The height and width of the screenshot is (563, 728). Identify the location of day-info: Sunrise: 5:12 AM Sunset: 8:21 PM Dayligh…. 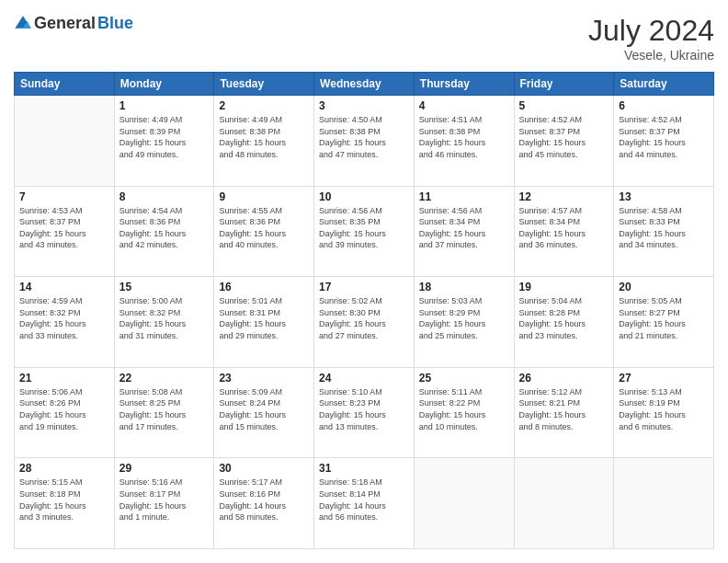
(564, 409).